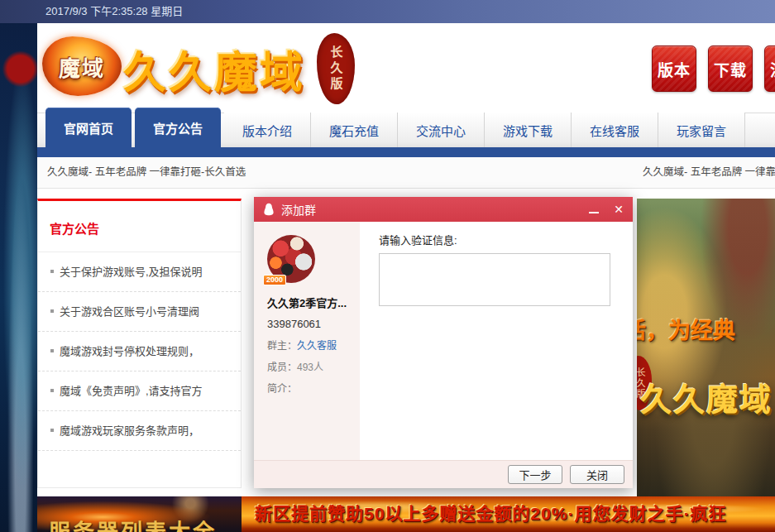  Describe the element at coordinates (508, 515) in the screenshot. I see `promo-marquee-banner: 新区提前赞助50以上多赠送金额的20%·用您发财之手·疯狂` at that location.